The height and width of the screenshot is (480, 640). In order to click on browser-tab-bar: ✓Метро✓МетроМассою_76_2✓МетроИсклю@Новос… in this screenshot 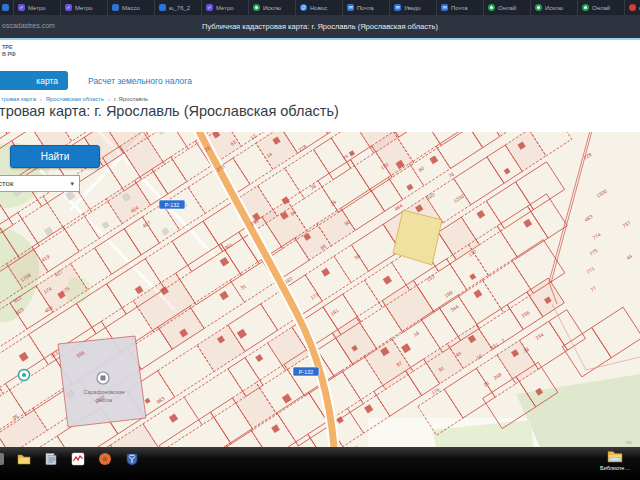, I will do `click(320, 8)`.